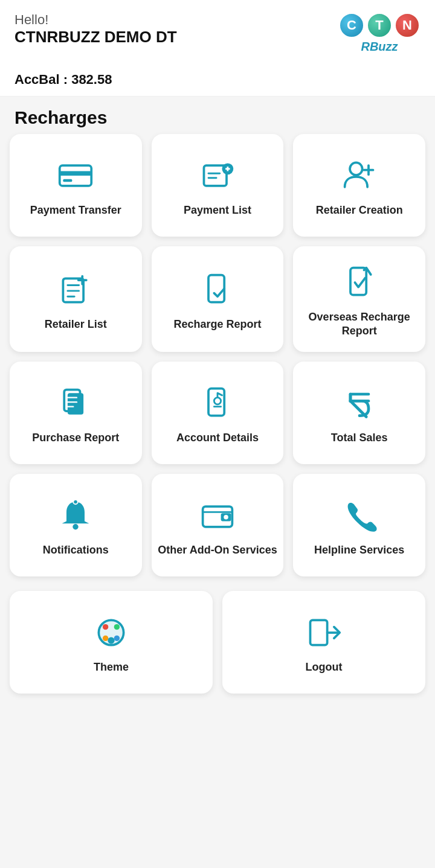  Describe the element at coordinates (359, 438) in the screenshot. I see `total-sales-label: Total Sales` at that location.